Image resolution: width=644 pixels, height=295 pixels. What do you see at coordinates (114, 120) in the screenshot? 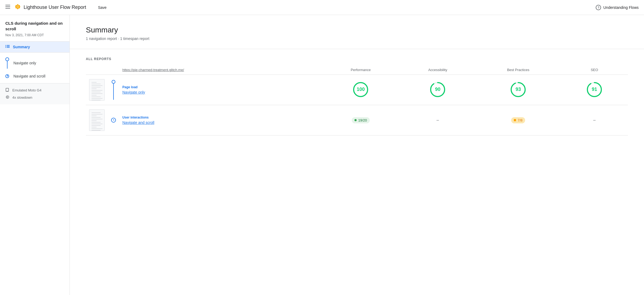
I see `dot-clock-row2` at bounding box center [114, 120].